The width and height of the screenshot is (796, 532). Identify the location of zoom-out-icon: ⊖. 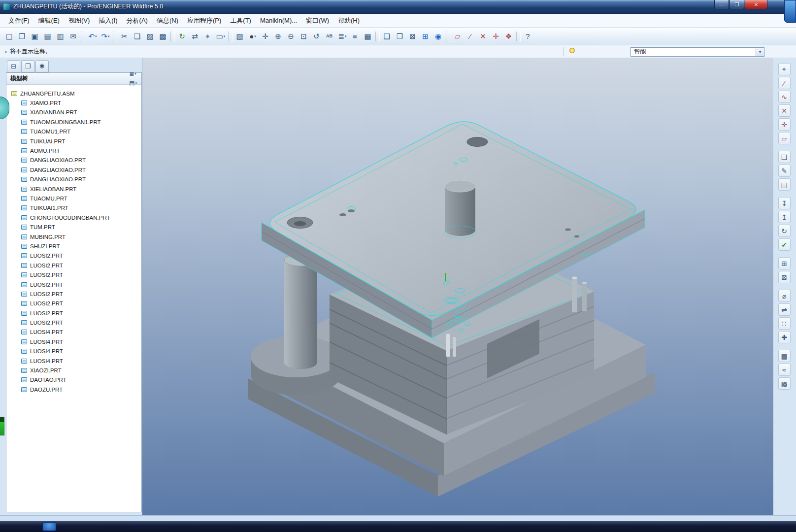
(291, 36).